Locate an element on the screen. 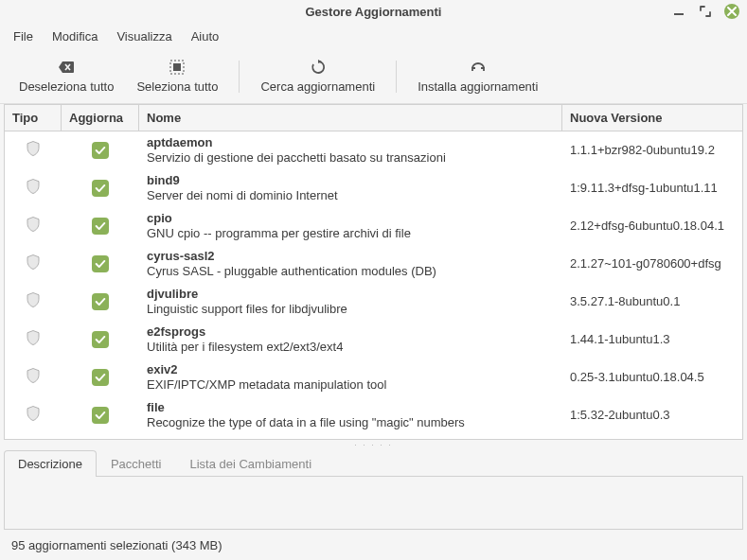 Image resolution: width=747 pixels, height=560 pixels. package-version: 2.12+dfsg-6ubuntu0.18.04.1 is located at coordinates (652, 225).